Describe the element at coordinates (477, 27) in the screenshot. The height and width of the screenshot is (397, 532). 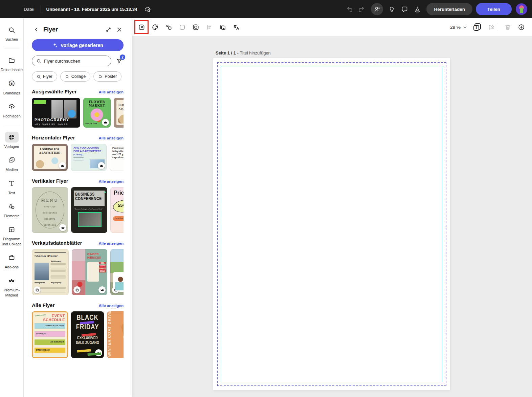
I see `page-overview-button: 1` at that location.